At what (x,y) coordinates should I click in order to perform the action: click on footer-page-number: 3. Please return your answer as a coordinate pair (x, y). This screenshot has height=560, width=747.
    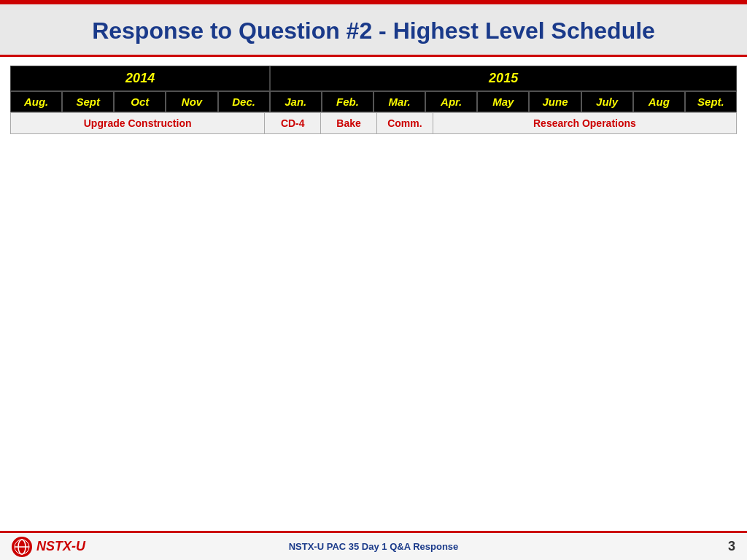
    Looking at the image, I should click on (732, 547).